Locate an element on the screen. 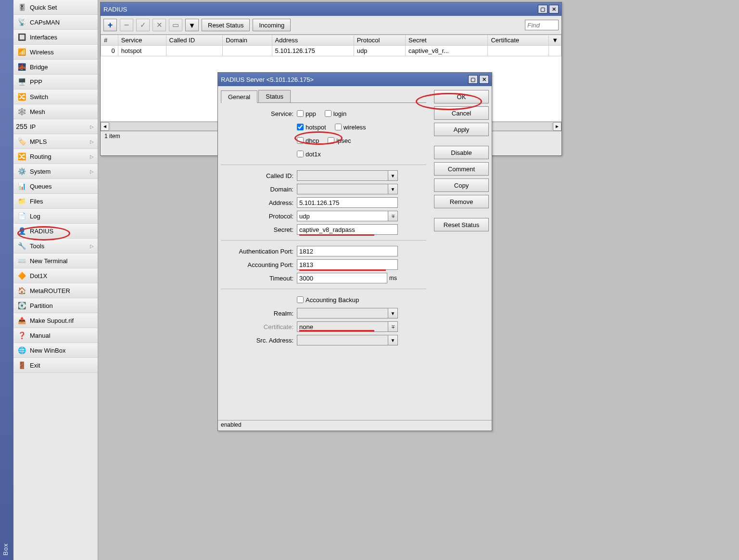  service-wireless-label: wireless is located at coordinates (355, 127).